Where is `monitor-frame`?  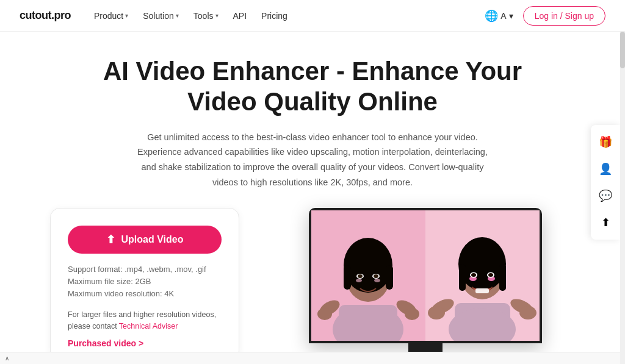 monitor-frame is located at coordinates (425, 276).